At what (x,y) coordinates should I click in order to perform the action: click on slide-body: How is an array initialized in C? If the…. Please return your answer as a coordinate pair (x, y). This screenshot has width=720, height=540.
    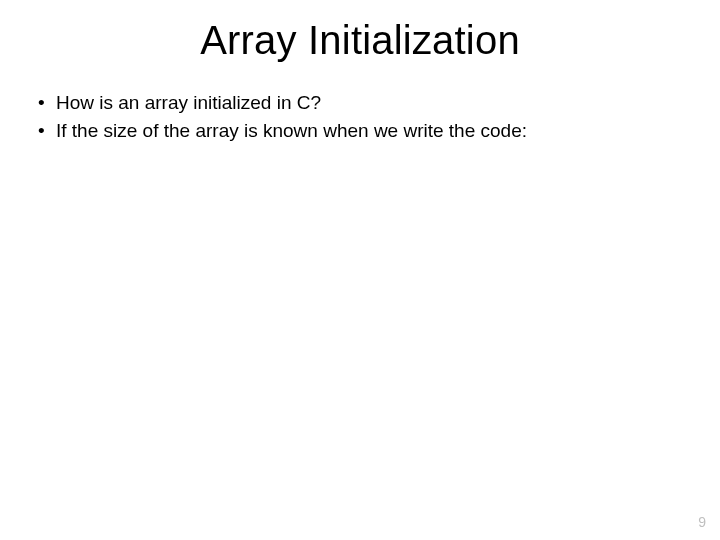
    Looking at the image, I should click on (360, 118).